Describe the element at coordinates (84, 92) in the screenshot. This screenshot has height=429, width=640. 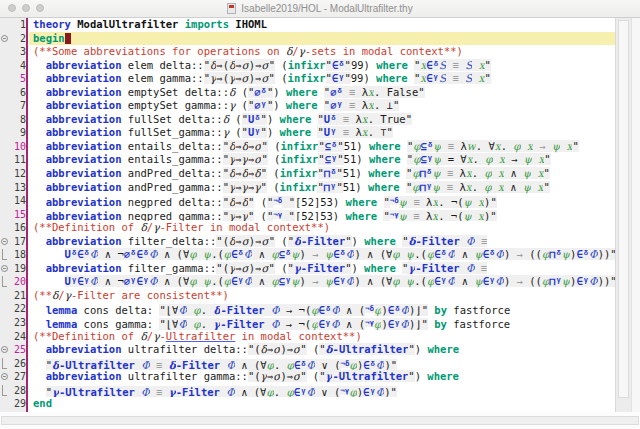
I see `code-token: abbreviation` at that location.